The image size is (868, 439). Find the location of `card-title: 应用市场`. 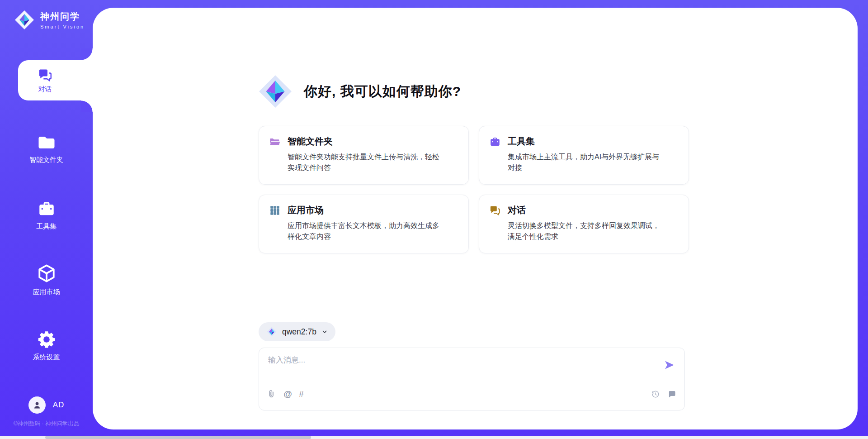

card-title: 应用市场 is located at coordinates (306, 210).